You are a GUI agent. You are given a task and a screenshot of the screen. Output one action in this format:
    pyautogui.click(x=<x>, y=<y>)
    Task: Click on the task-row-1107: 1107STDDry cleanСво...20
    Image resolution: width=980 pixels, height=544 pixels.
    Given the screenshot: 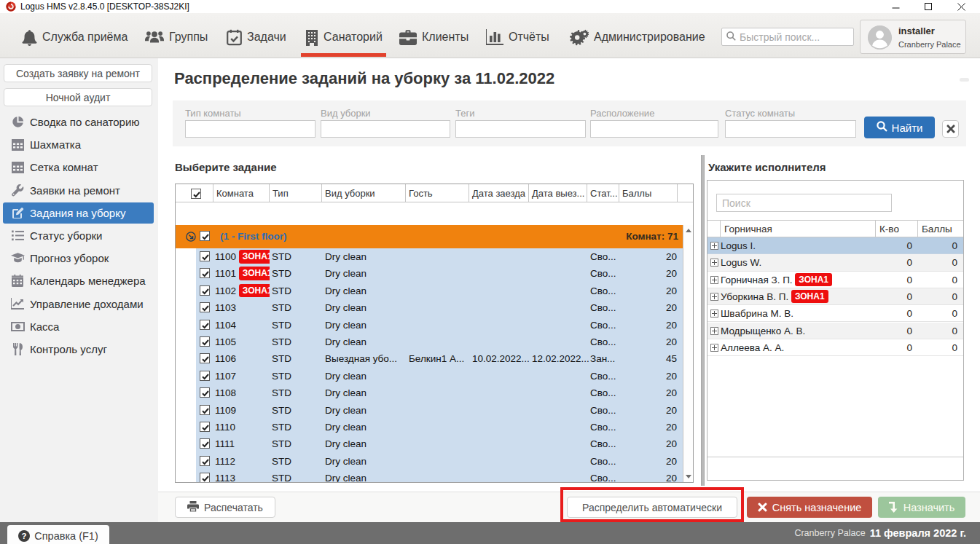 What is the action you would take?
    pyautogui.click(x=429, y=376)
    